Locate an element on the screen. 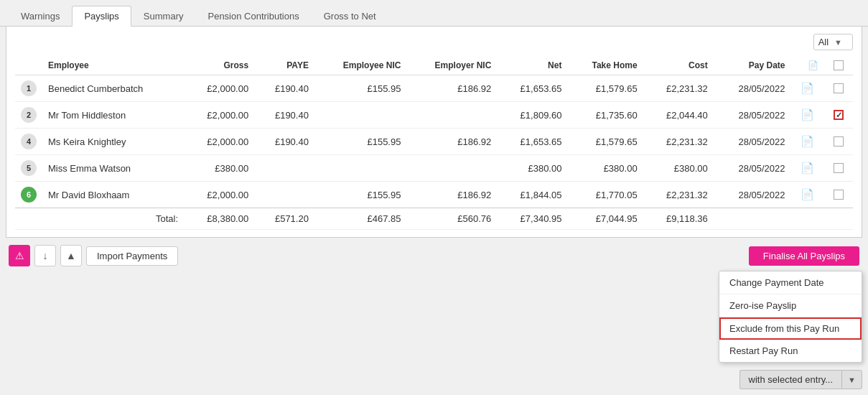 This screenshot has height=395, width=868. net-value: £1,653.65 is located at coordinates (532, 89).